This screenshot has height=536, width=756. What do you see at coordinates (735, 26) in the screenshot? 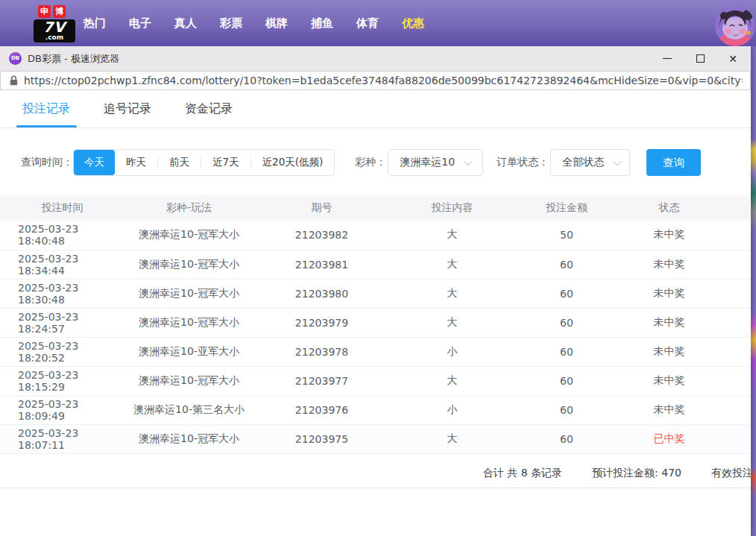
I see `user-avatar` at bounding box center [735, 26].